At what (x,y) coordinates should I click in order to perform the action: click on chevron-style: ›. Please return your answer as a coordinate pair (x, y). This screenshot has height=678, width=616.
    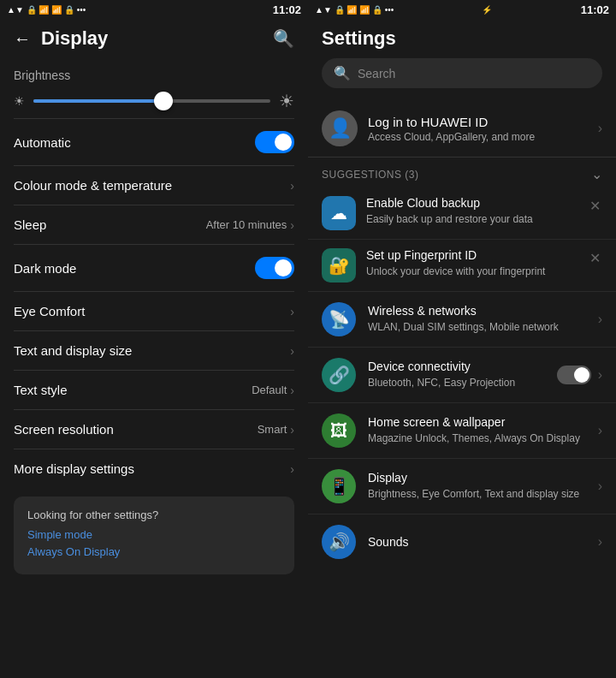
    Looking at the image, I should click on (293, 390).